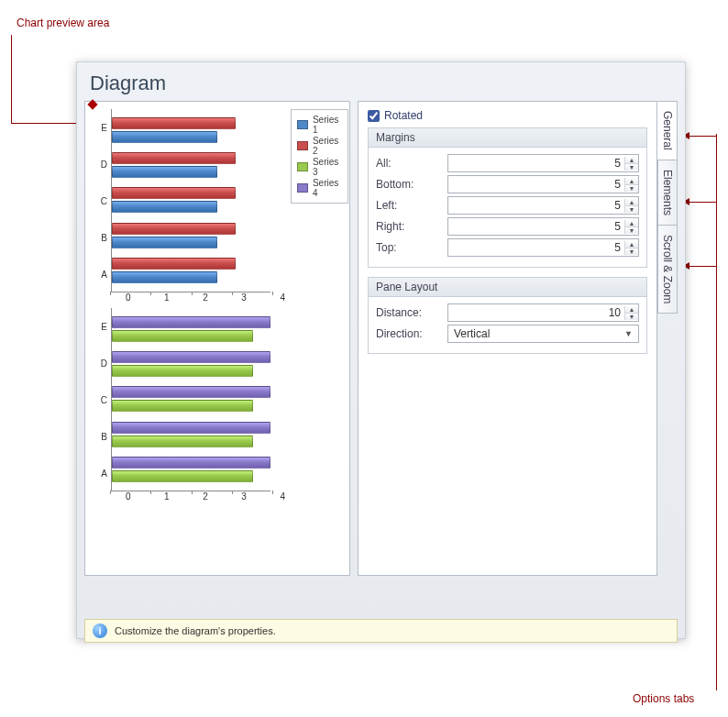 Image resolution: width=728 pixels, height=717 pixels. Describe the element at coordinates (536, 163) in the screenshot. I see `margins-all-input` at that location.